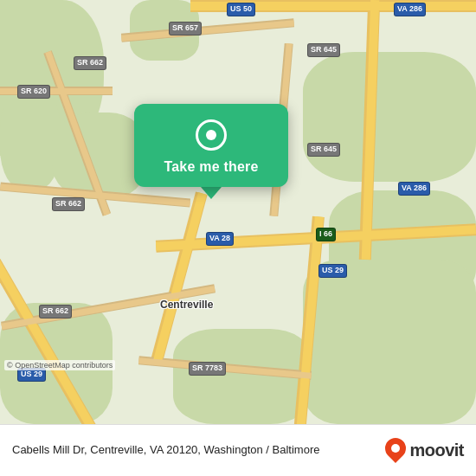 The height and width of the screenshot is (476, 476). I want to click on location-pin-icon, so click(211, 135).